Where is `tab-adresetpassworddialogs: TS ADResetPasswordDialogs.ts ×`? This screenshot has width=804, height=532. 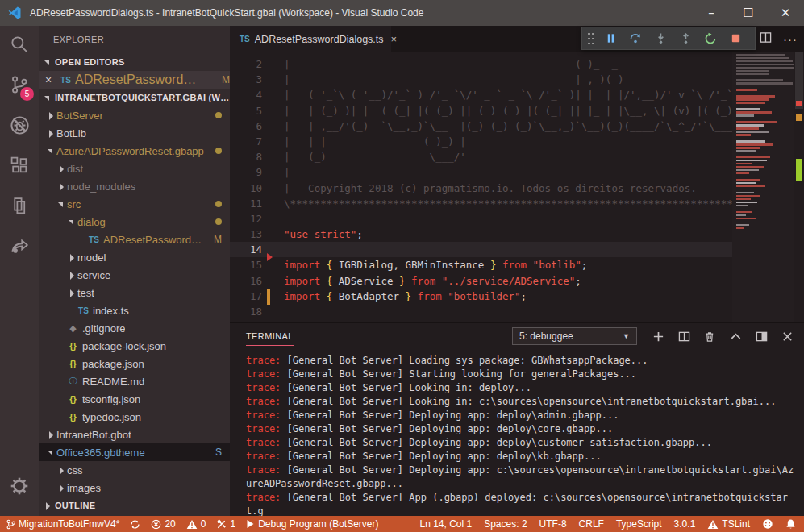 tab-adresetpassworddialogs: TS ADResetPasswordDialogs.ts × is located at coordinates (310, 39).